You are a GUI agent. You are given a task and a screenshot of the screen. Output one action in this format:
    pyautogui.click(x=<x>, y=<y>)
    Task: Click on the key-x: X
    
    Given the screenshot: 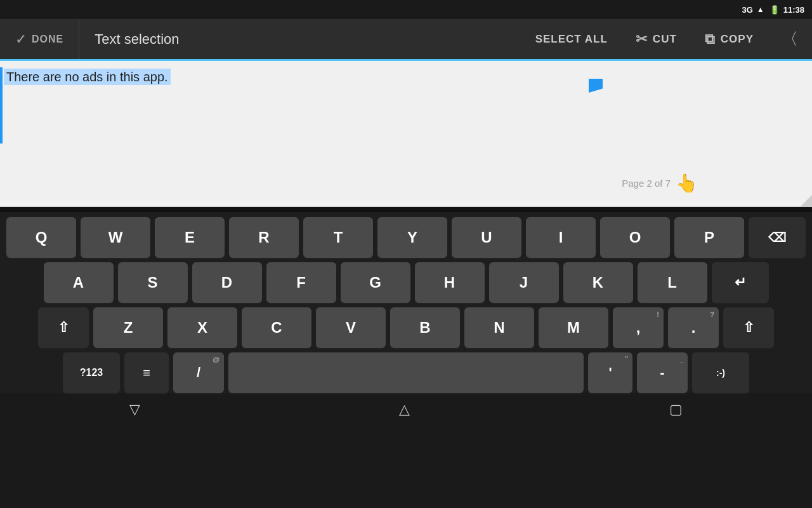 What is the action you would take?
    pyautogui.click(x=202, y=328)
    